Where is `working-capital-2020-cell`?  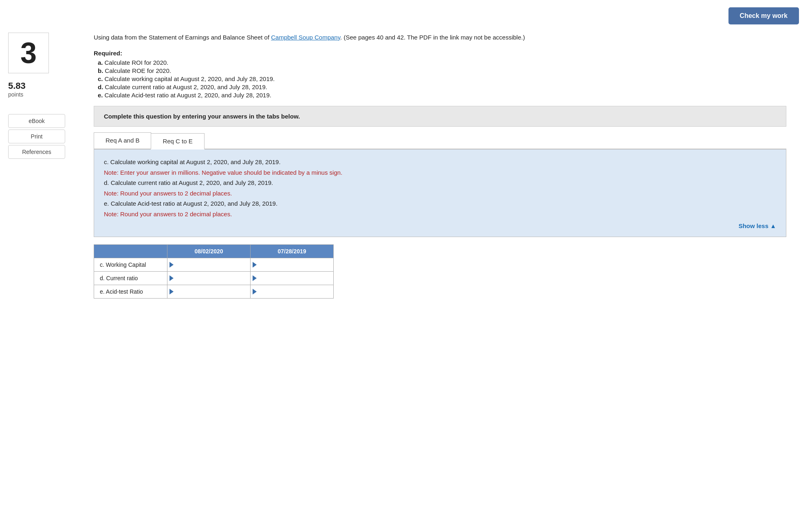 working-capital-2020-cell is located at coordinates (209, 265).